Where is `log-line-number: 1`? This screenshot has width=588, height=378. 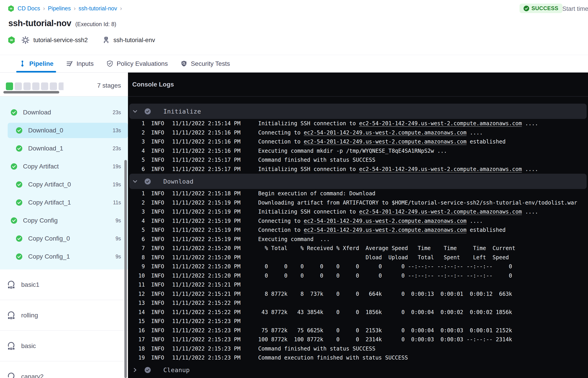
log-line-number: 1 is located at coordinates (136, 123).